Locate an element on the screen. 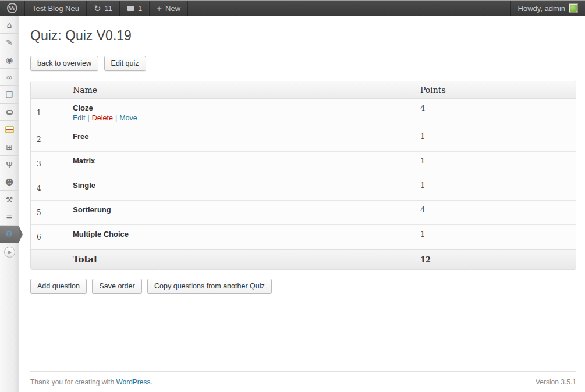  comments-icon is located at coordinates (130, 8).